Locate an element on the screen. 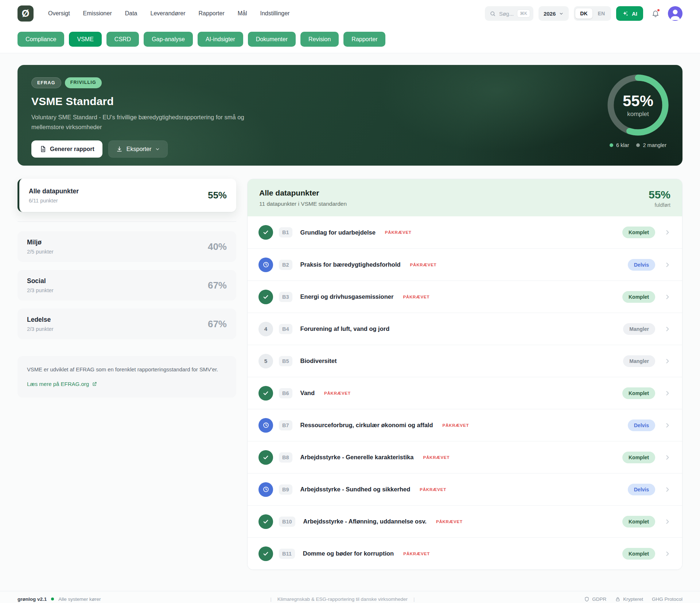 The image size is (700, 603). nav-item-rapporter: Rapporter is located at coordinates (211, 13).